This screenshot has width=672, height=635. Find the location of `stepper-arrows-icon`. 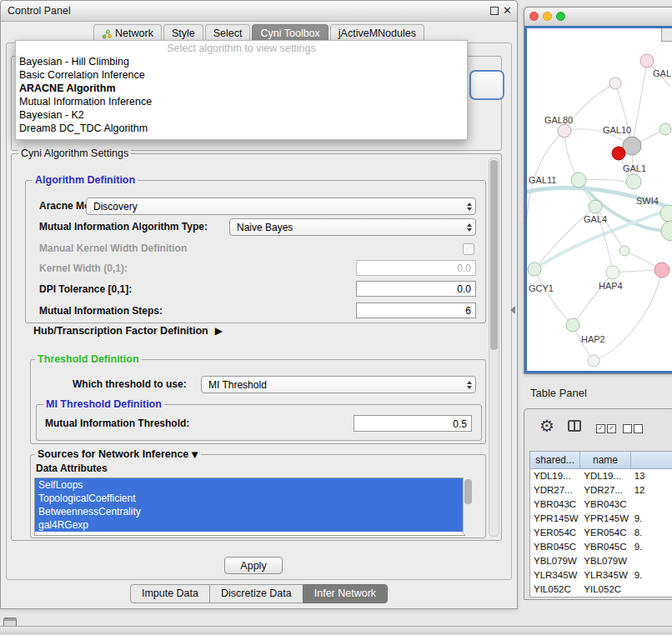

stepper-arrows-icon is located at coordinates (467, 228).